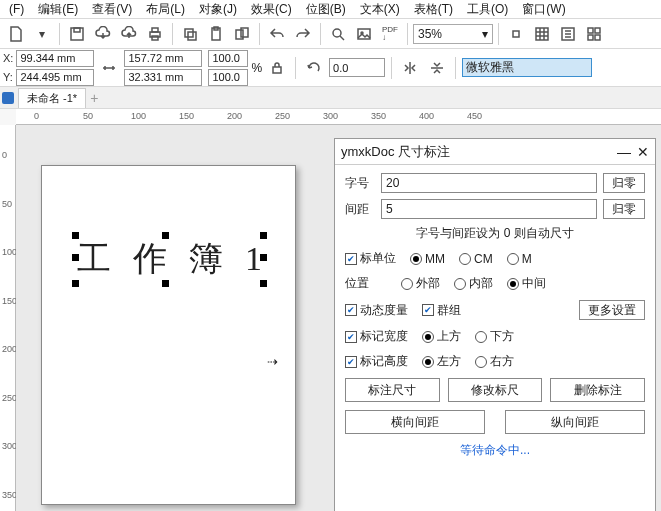  I want to click on fontsize-reset-button: 归零, so click(624, 183).